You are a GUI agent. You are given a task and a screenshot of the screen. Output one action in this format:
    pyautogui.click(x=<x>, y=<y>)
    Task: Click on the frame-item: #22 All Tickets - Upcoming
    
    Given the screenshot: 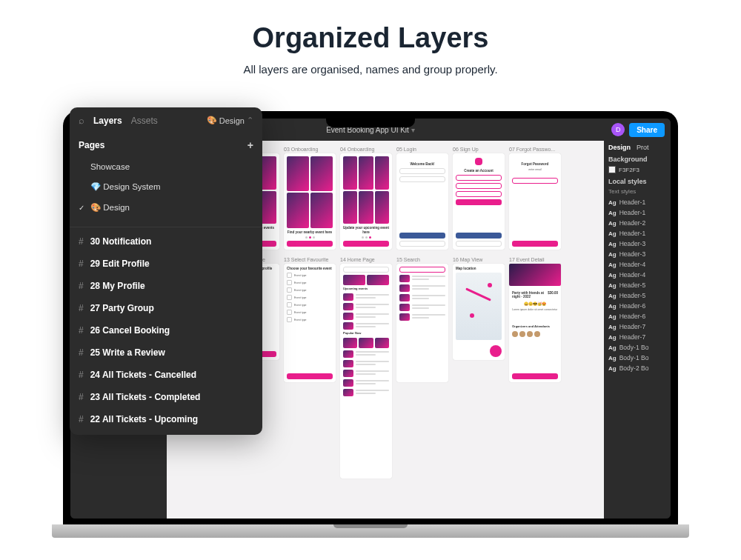 What is the action you would take?
    pyautogui.click(x=166, y=419)
    